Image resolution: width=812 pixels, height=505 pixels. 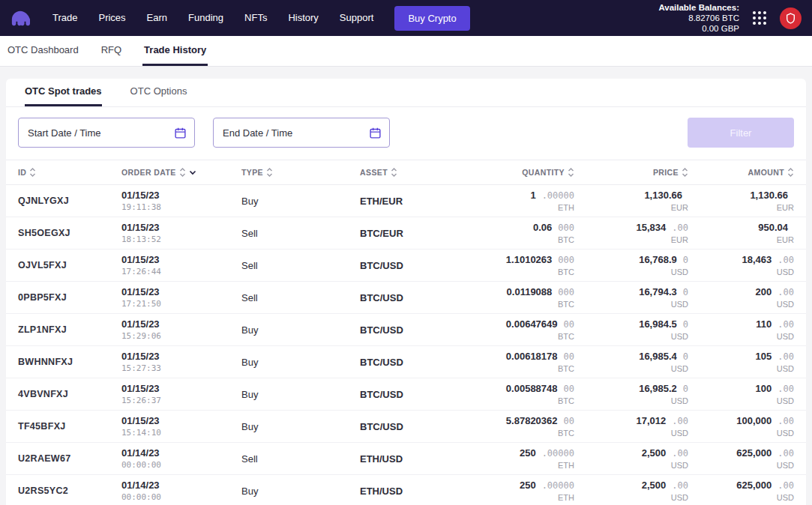 I want to click on column-label: AMOUNT, so click(x=766, y=172).